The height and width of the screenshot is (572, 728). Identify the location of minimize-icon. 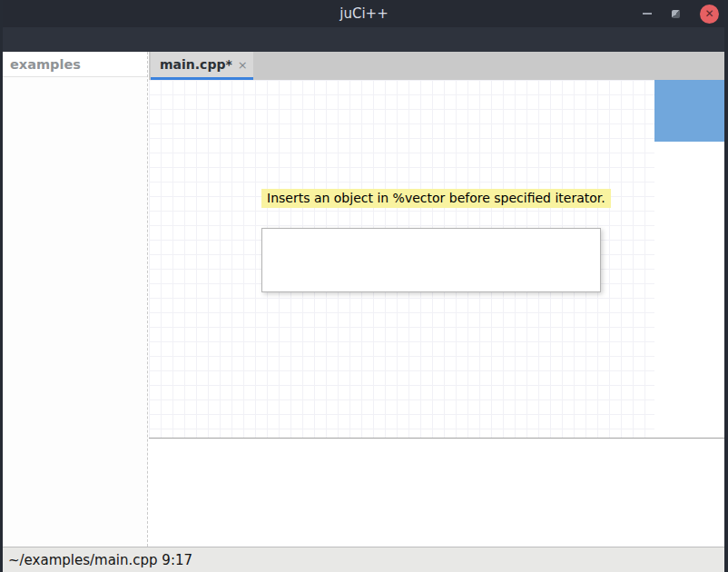
(647, 14).